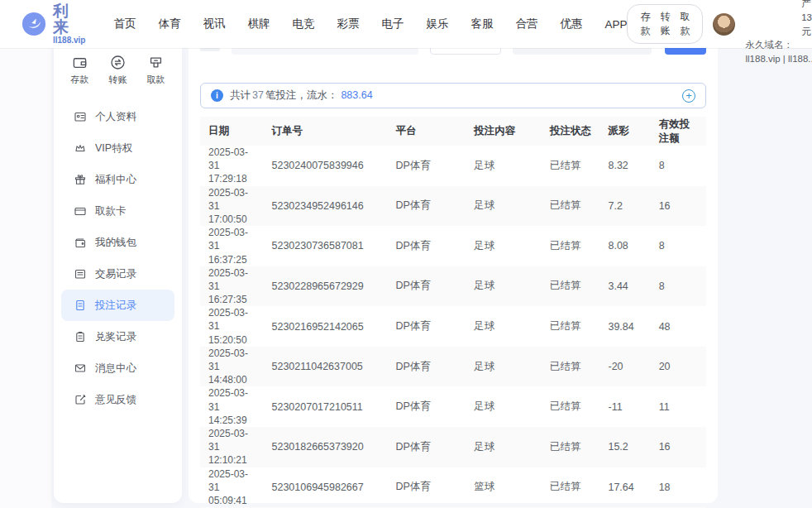 The height and width of the screenshot is (508, 812). What do you see at coordinates (124, 24) in the screenshot?
I see `nav-item: 首页` at bounding box center [124, 24].